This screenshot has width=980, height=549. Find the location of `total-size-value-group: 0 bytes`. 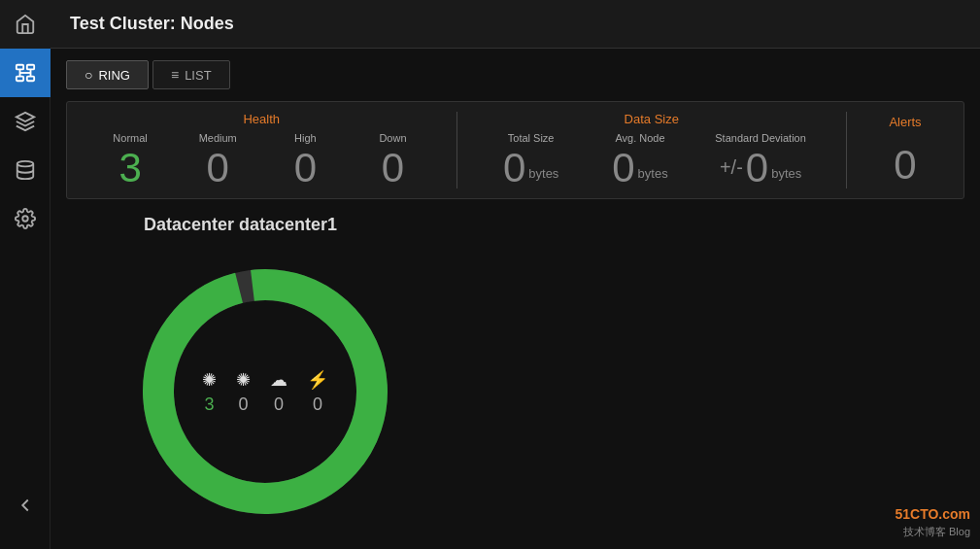

total-size-value-group: 0 bytes is located at coordinates (530, 168).